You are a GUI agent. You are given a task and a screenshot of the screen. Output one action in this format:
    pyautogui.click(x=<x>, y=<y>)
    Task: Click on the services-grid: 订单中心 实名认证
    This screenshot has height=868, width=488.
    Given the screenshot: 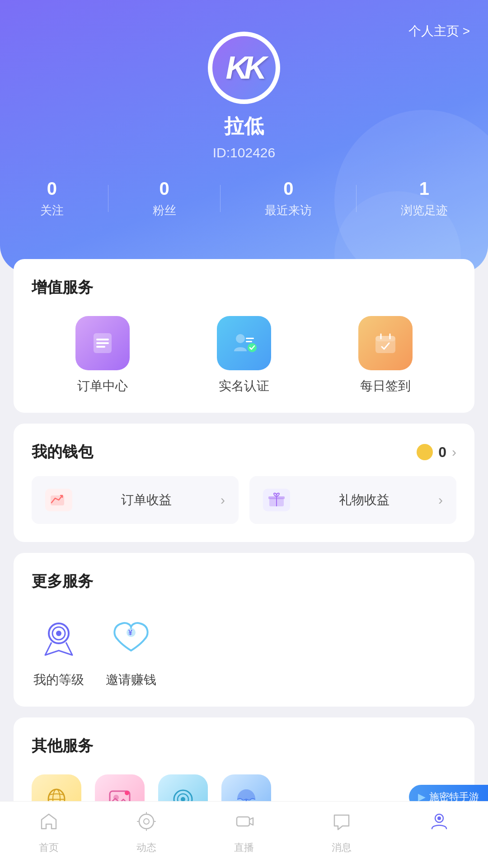 What is the action you would take?
    pyautogui.click(x=244, y=355)
    